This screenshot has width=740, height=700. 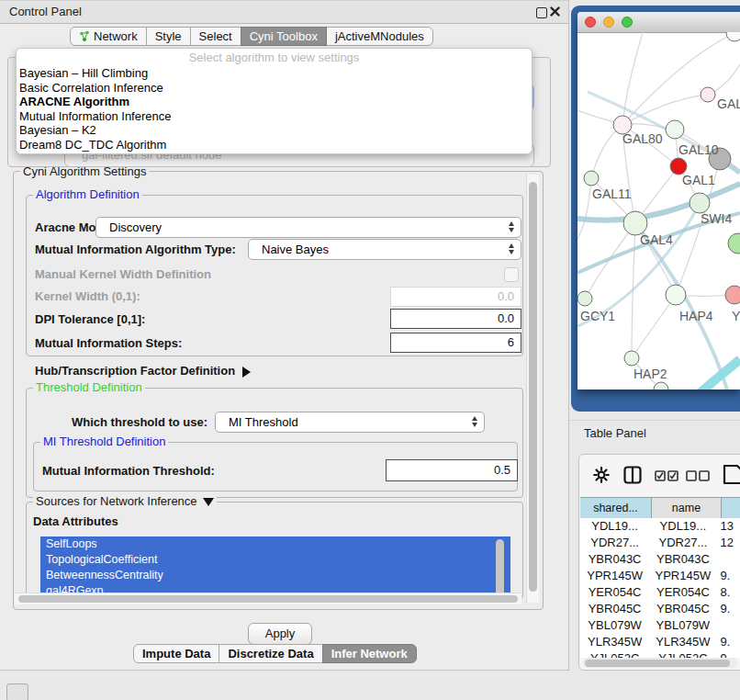 I want to click on tab-label: Select, so click(x=216, y=37).